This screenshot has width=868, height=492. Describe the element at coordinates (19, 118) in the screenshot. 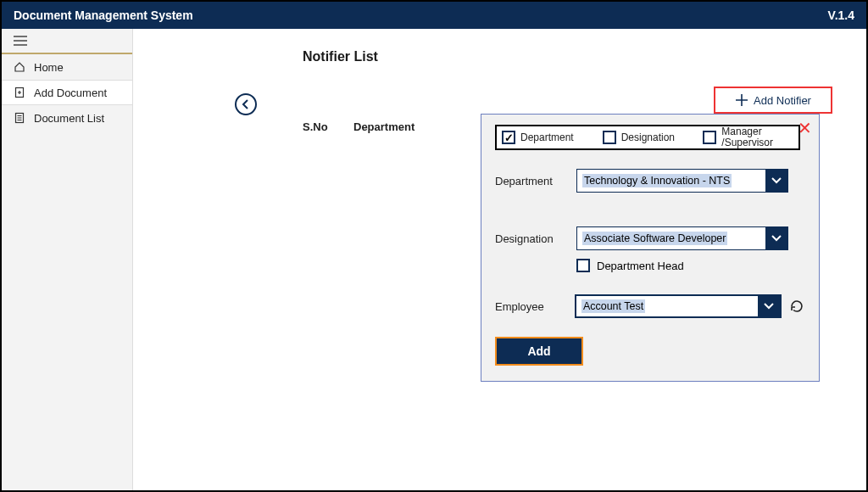

I see `document-list-icon` at that location.